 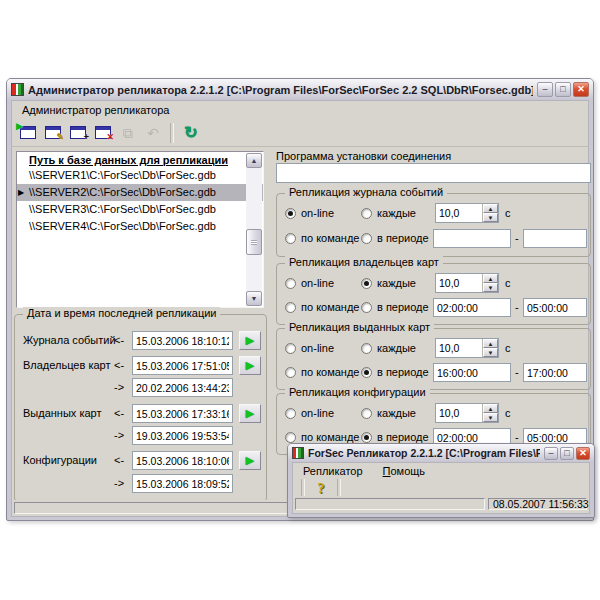 What do you see at coordinates (153, 132) in the screenshot?
I see `toolbar-undo-button: ↶` at bounding box center [153, 132].